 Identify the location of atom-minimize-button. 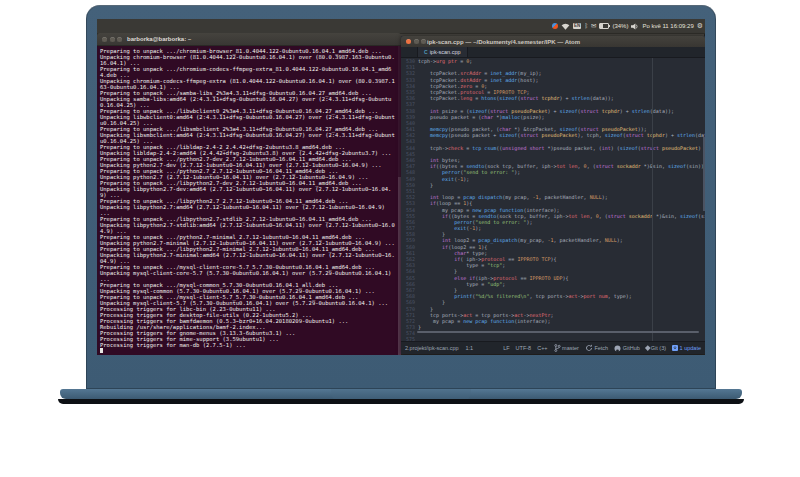
(416, 42).